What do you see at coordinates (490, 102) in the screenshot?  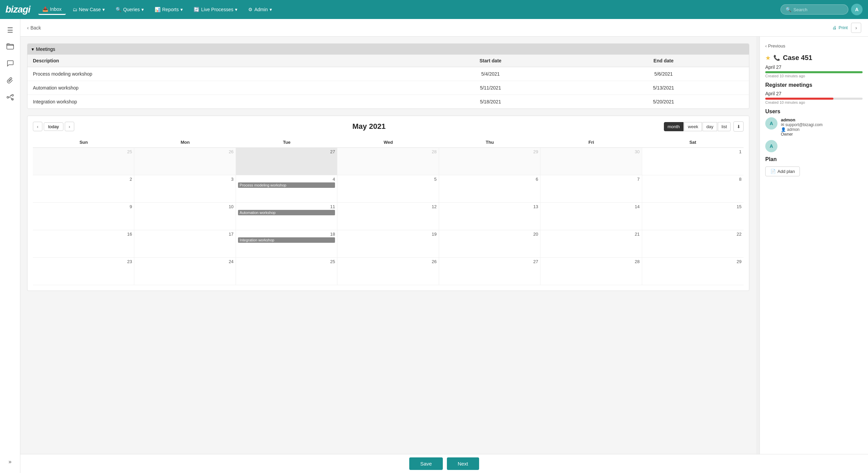 I see `meeting-start-date: 5/18/2021` at bounding box center [490, 102].